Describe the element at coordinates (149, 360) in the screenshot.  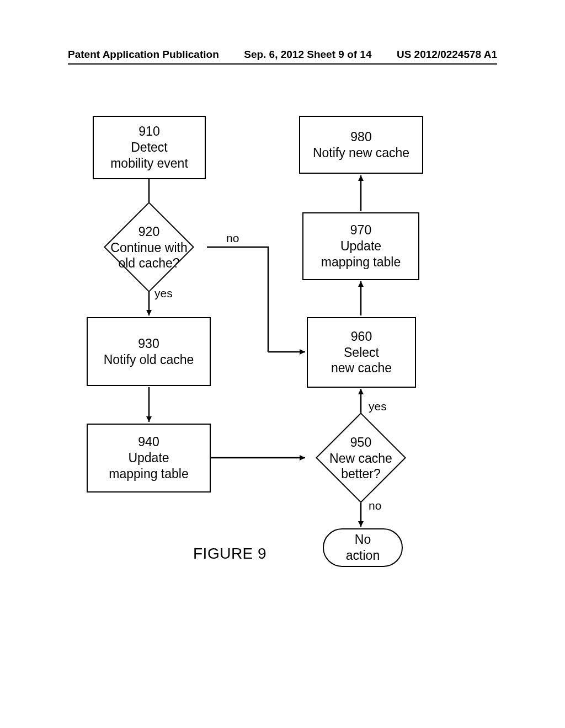
I see `node-text: Notify old cache` at that location.